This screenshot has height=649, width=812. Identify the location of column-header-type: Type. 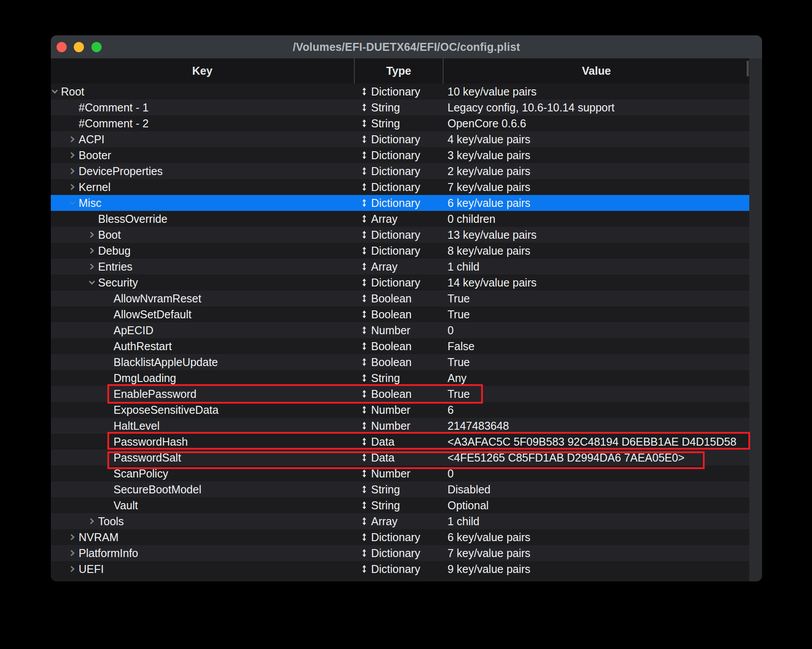
(398, 71).